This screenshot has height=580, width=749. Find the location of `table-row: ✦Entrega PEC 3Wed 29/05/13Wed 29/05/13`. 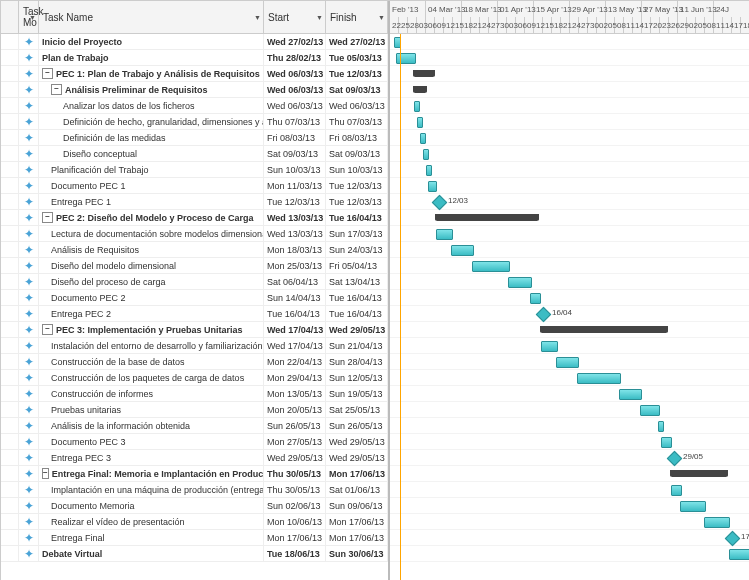

table-row: ✦Entrega PEC 3Wed 29/05/13Wed 29/05/13 is located at coordinates (194, 458).